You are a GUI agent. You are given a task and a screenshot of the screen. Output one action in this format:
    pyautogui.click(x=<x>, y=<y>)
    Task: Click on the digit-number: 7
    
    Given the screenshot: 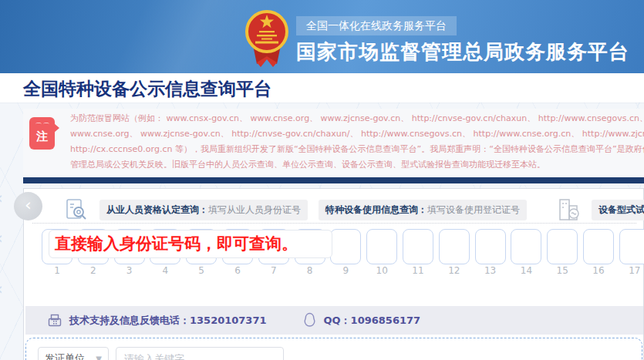 What is the action you would take?
    pyautogui.click(x=274, y=271)
    